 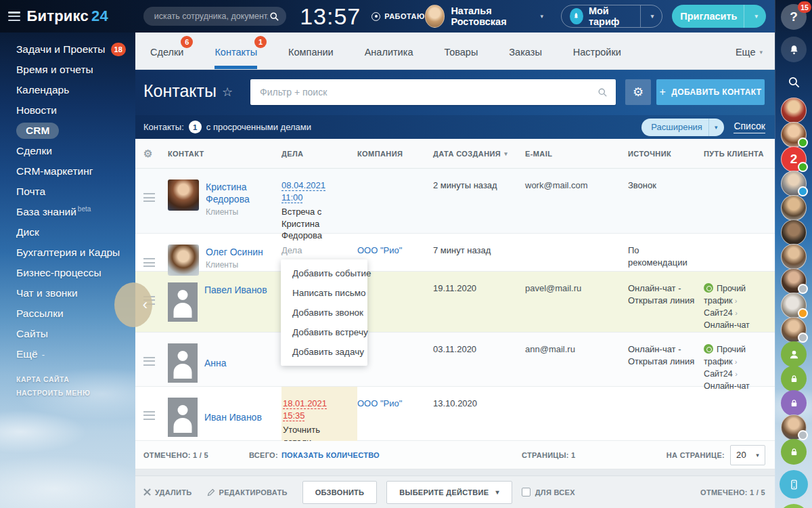 What do you see at coordinates (166, 51) in the screenshot?
I see `tab-deals: Сделки6` at bounding box center [166, 51].